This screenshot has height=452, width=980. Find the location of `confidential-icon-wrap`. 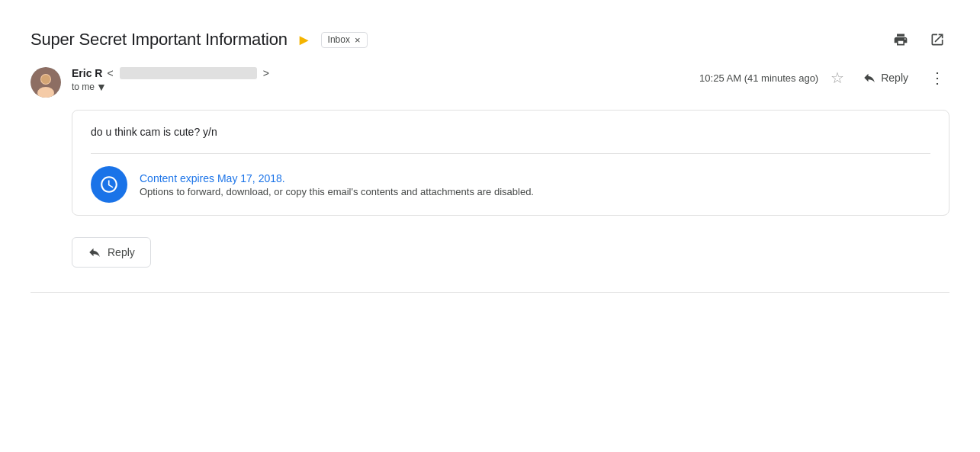

confidential-icon-wrap is located at coordinates (109, 184).